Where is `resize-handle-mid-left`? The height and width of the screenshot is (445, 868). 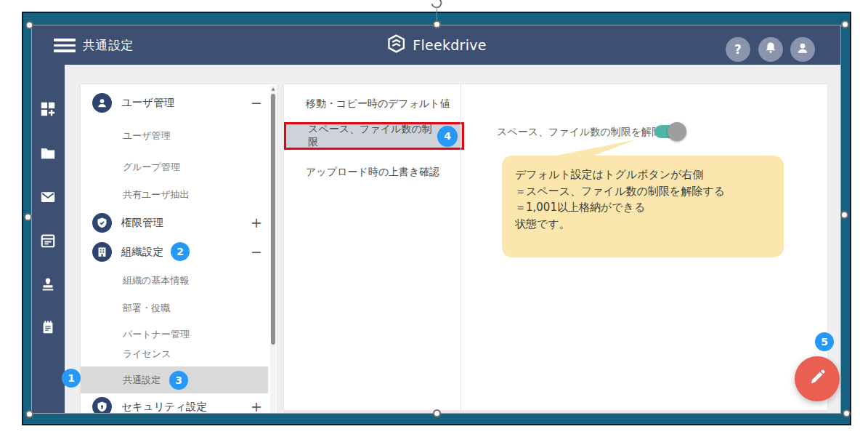 resize-handle-mid-left is located at coordinates (28, 217).